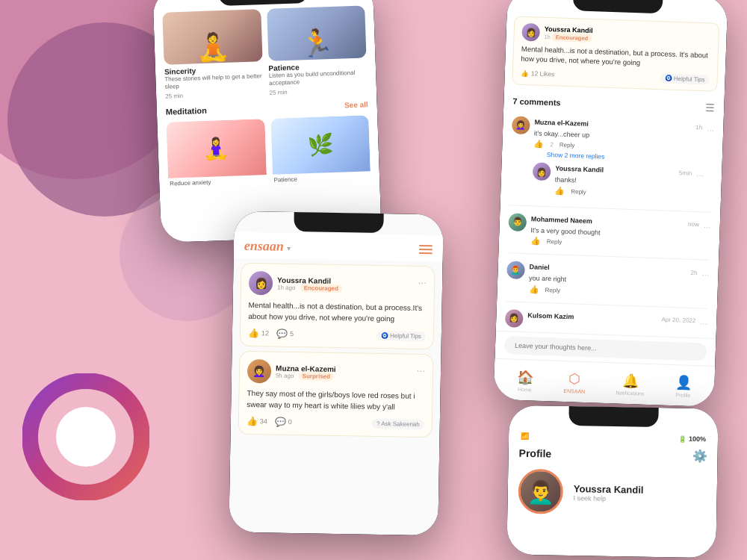  What do you see at coordinates (705, 273) in the screenshot?
I see `comment-dots-3: ...` at bounding box center [705, 273].